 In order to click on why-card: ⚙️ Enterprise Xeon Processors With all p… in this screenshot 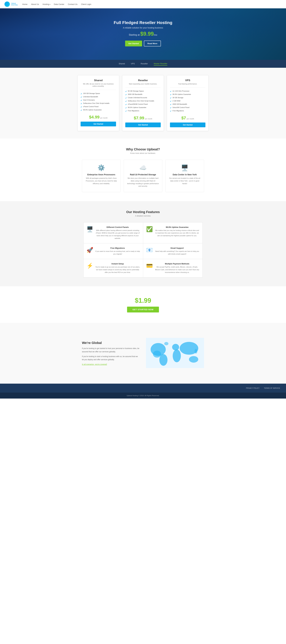, I will do `click(101, 176)`.